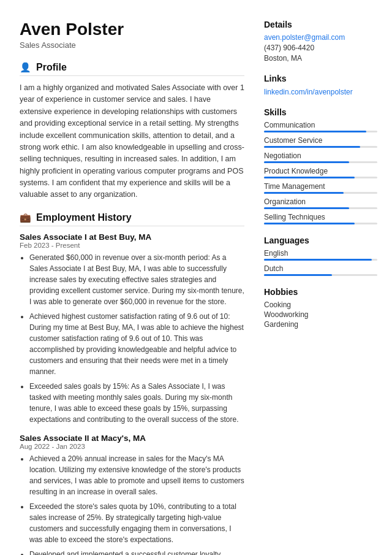  I want to click on details-title: Details, so click(321, 25).